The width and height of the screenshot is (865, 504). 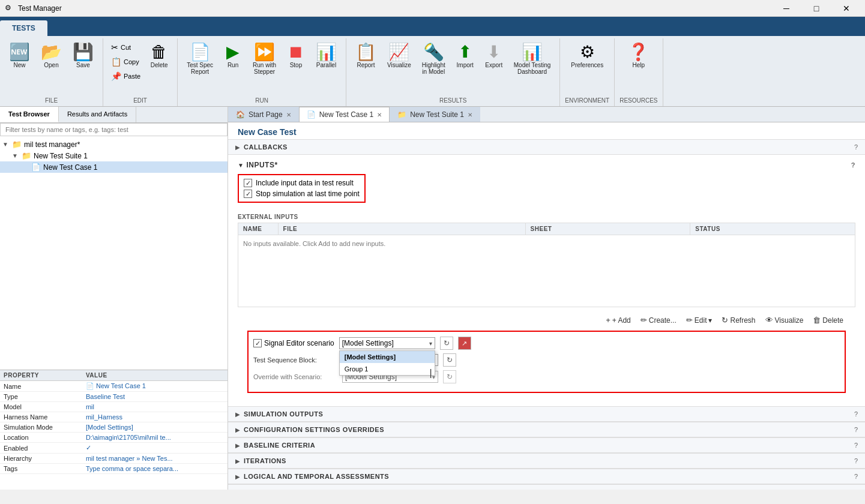 I want to click on run-group-label: RUN, so click(x=262, y=100).